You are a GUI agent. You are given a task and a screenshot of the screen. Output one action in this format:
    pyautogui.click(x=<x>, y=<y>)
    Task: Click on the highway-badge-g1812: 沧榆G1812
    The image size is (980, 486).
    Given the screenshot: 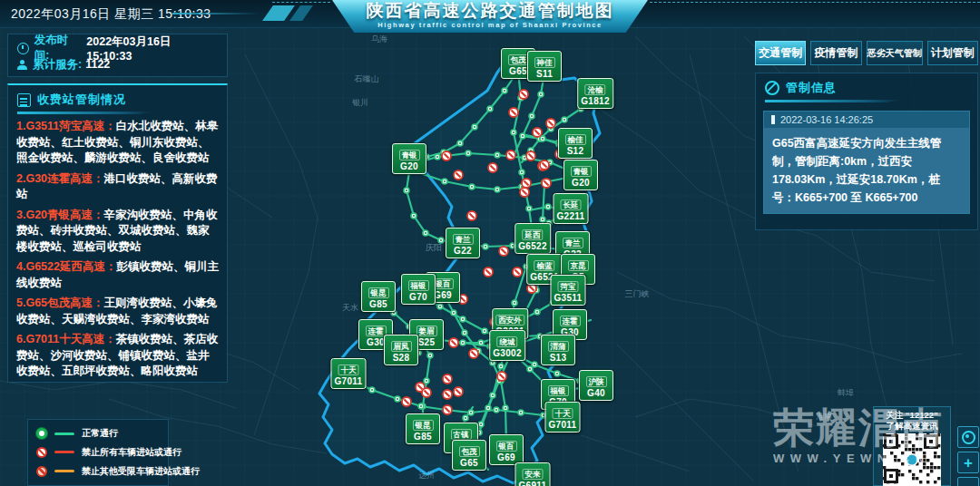 What is the action you would take?
    pyautogui.click(x=595, y=93)
    